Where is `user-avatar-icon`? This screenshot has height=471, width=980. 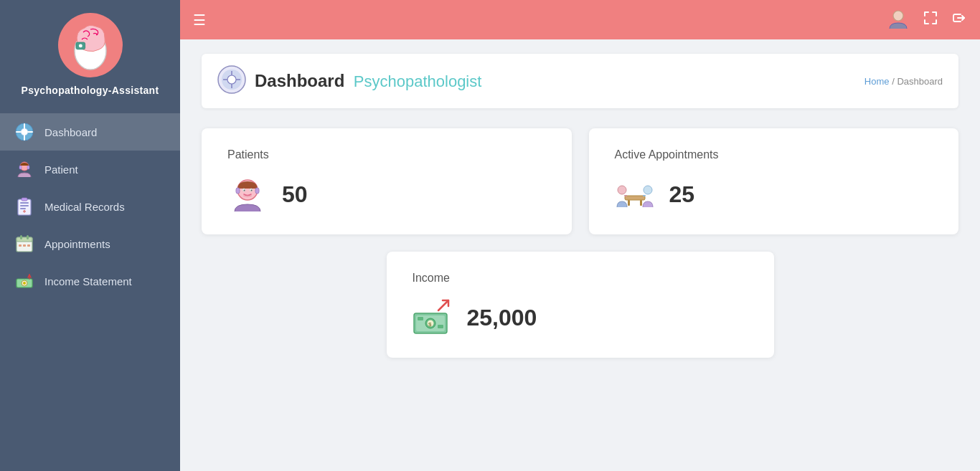
user-avatar-icon is located at coordinates (898, 20).